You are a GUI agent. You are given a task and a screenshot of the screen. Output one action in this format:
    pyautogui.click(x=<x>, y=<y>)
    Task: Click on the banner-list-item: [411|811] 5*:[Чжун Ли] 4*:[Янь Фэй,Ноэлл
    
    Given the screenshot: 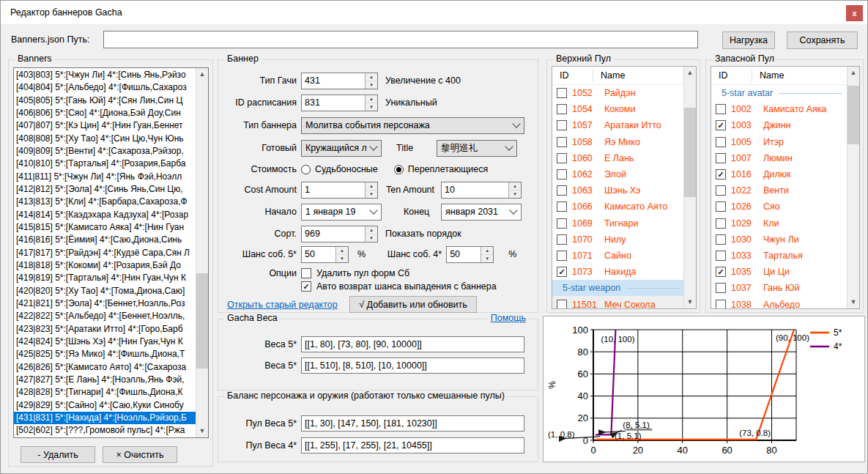 What is the action you would take?
    pyautogui.click(x=105, y=177)
    